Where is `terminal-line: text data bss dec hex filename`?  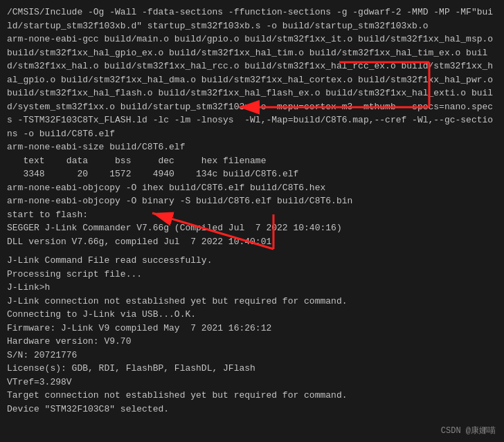
terminal-line: text data bss dec hex filename is located at coordinates (252, 161).